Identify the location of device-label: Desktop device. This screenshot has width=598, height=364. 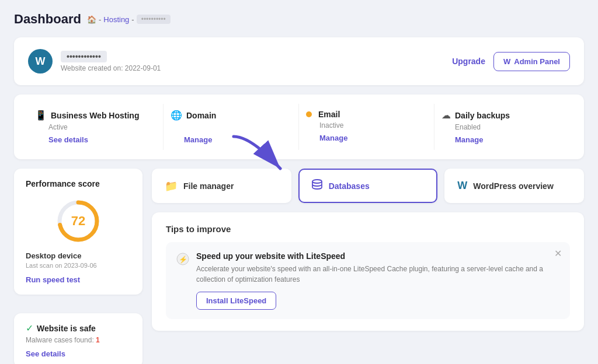
(78, 256).